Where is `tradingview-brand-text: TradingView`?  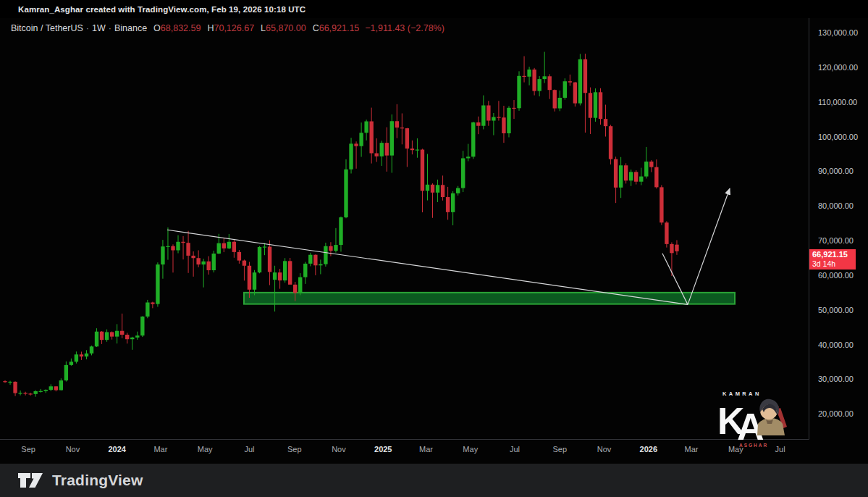
tradingview-brand-text: TradingView is located at coordinates (98, 480).